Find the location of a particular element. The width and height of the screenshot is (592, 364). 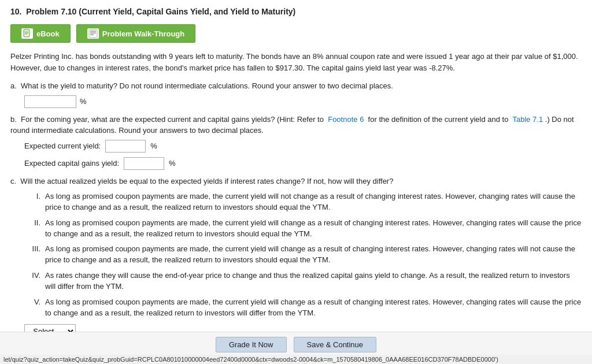

problem-title: 10. Problem 7.10 (Current Yield, Capital… is located at coordinates (296, 12).